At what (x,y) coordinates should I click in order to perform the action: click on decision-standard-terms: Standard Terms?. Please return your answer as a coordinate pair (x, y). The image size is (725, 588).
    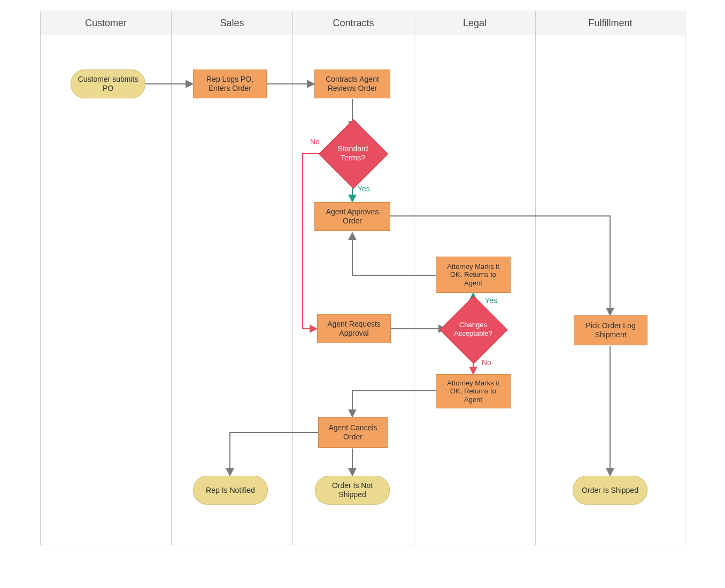
    Looking at the image, I should click on (353, 153).